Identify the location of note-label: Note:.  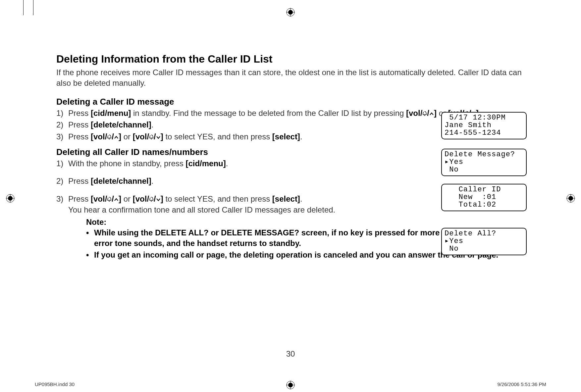
(306, 222).